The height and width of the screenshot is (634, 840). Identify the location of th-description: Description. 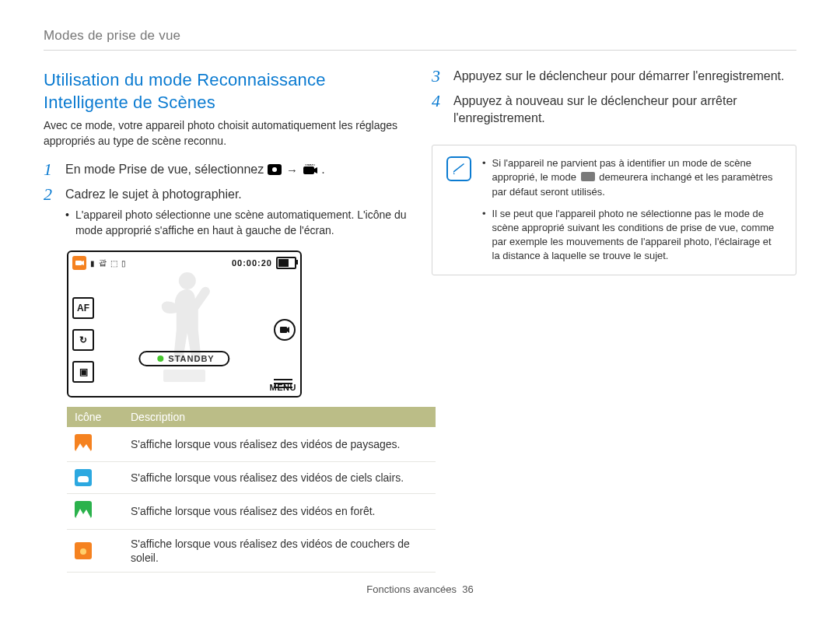
(279, 417).